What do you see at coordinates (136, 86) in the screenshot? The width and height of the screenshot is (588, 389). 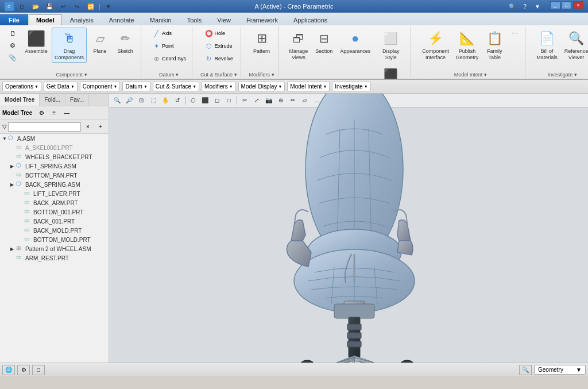 I see `cmd-datum: Datum ▼` at bounding box center [136, 86].